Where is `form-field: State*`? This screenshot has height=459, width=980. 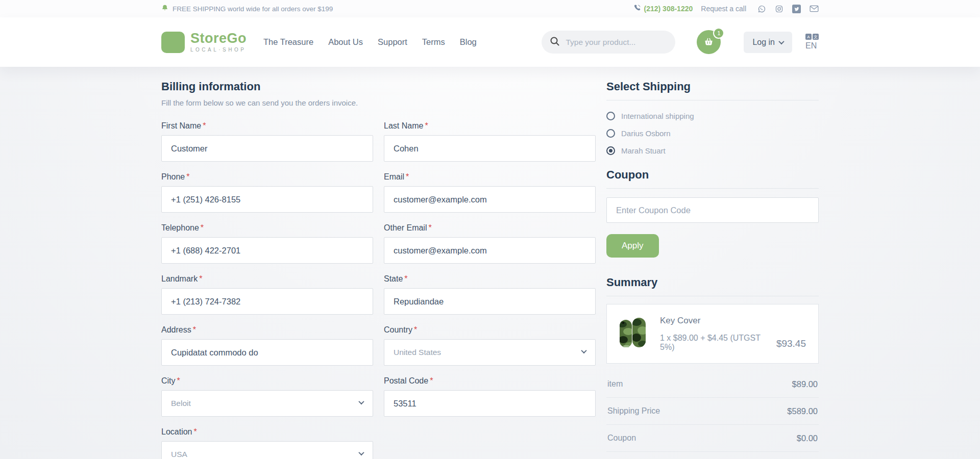
form-field: State* is located at coordinates (490, 295).